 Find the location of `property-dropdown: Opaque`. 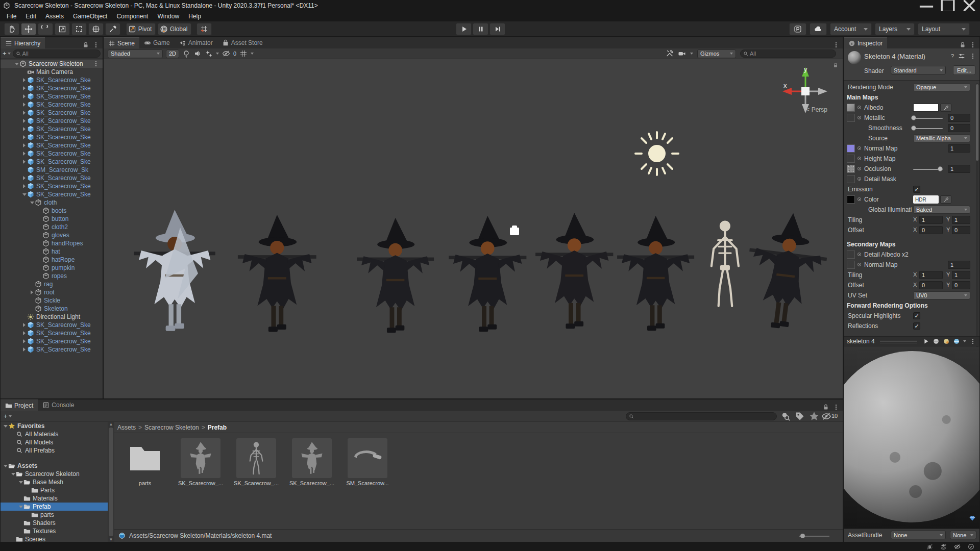

property-dropdown: Opaque is located at coordinates (942, 87).